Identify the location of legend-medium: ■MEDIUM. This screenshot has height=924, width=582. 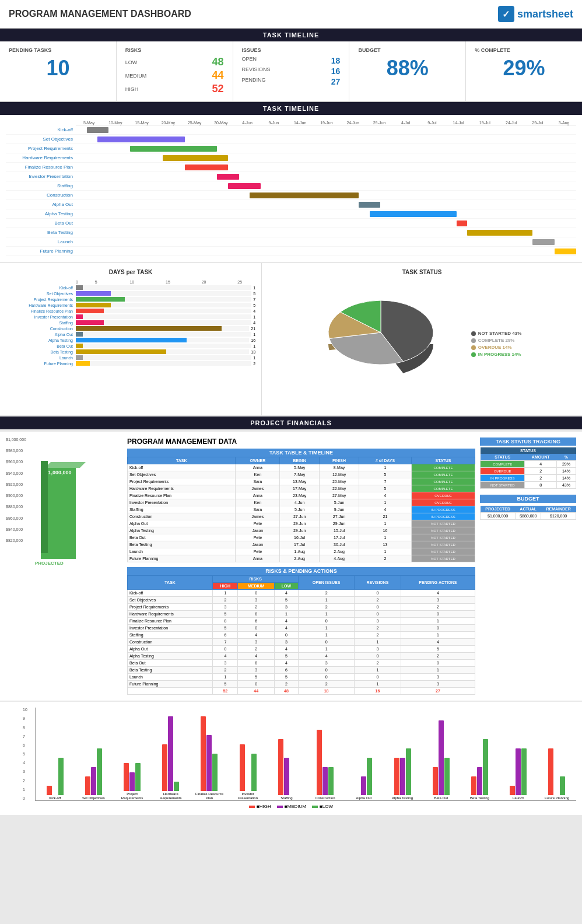
(292, 806).